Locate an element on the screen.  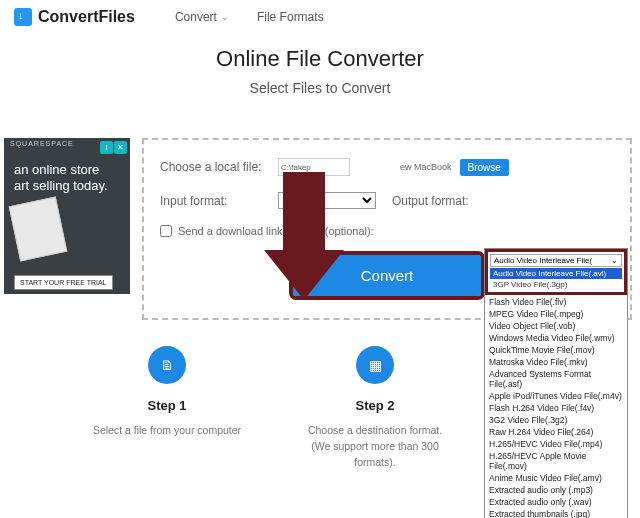
file-suffix: ew MacBook is located at coordinates (426, 167).